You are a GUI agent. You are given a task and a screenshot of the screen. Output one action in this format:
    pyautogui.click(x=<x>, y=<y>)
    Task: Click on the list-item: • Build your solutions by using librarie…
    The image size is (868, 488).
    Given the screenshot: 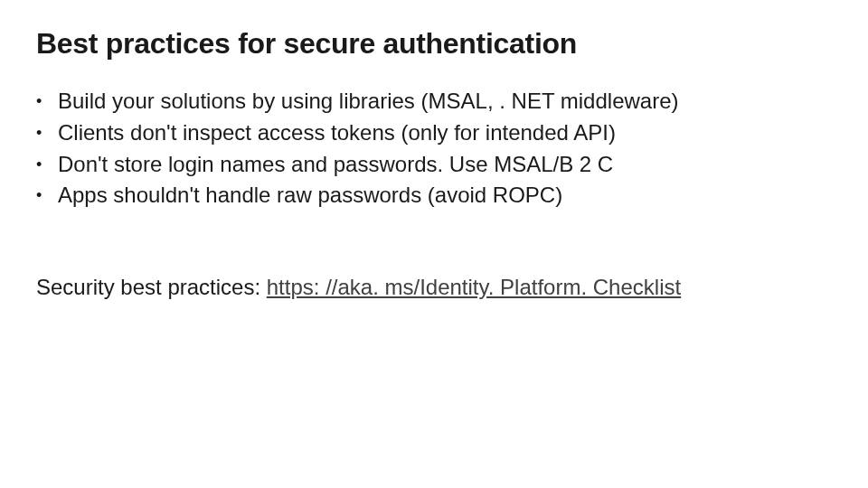 What is the action you would take?
    pyautogui.click(x=434, y=101)
    